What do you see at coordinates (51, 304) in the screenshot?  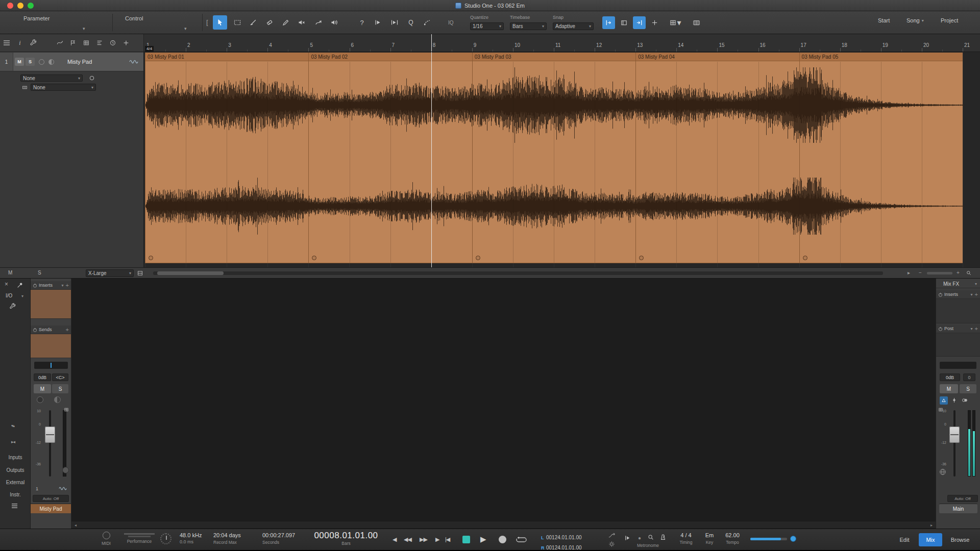 I see `inserts-slot-panel` at bounding box center [51, 304].